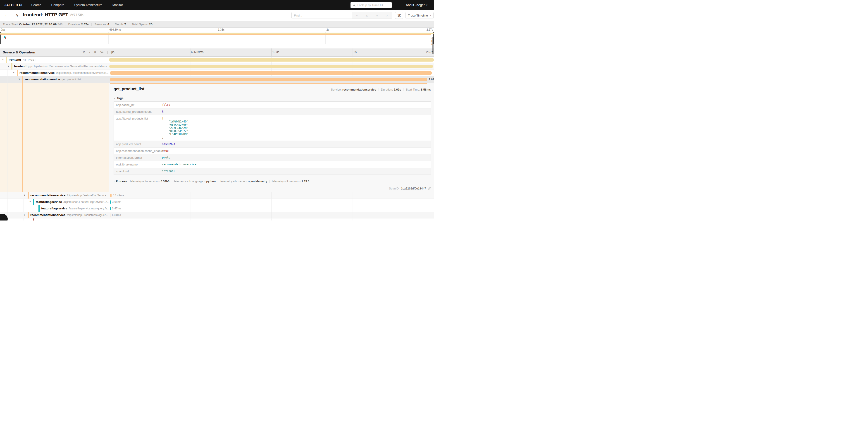 The image size is (868, 441). I want to click on tag-row: app.cache_hitfalse, so click(272, 105).